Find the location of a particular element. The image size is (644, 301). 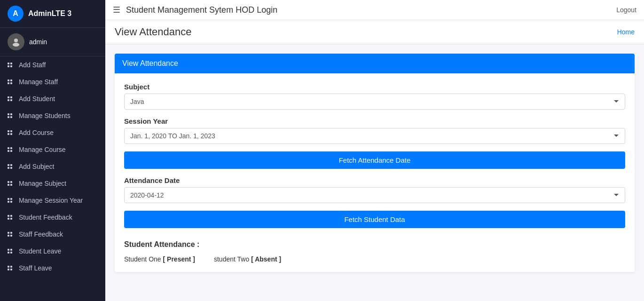

sidebar-item-student-leave: Student Leave is located at coordinates (53, 251).